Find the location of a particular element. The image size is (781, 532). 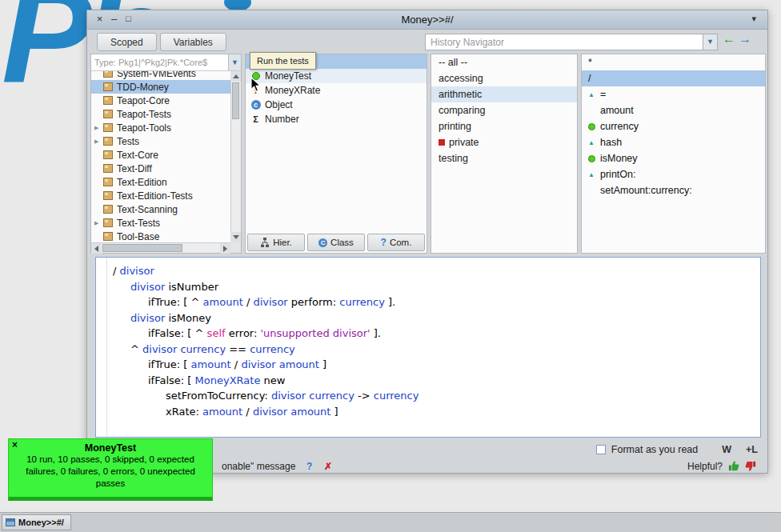

package-row: Tool-Base is located at coordinates (161, 236).